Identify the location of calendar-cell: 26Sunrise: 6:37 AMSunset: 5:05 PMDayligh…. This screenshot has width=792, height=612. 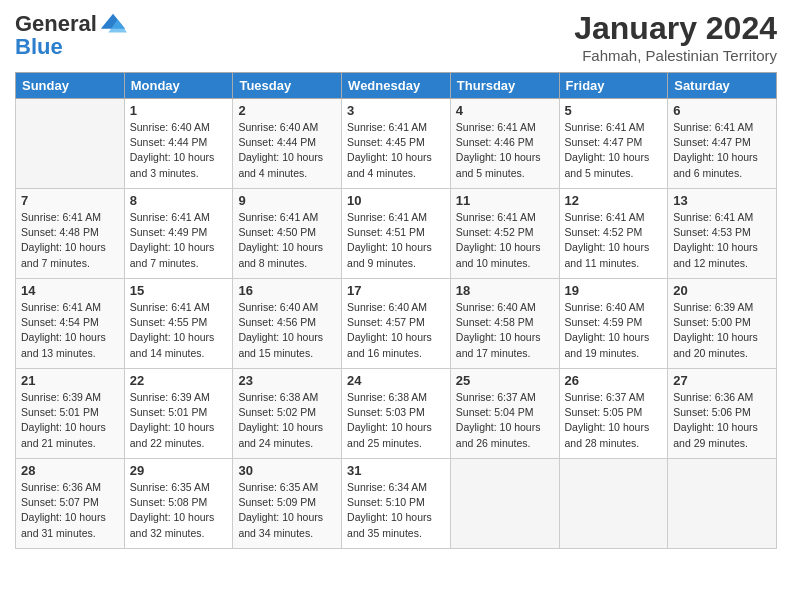
(614, 414).